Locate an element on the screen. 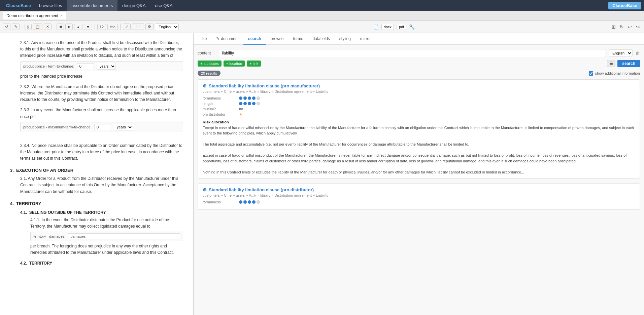 This screenshot has height=315, width=644. toolbar-up-btn: ▲ is located at coordinates (78, 27).